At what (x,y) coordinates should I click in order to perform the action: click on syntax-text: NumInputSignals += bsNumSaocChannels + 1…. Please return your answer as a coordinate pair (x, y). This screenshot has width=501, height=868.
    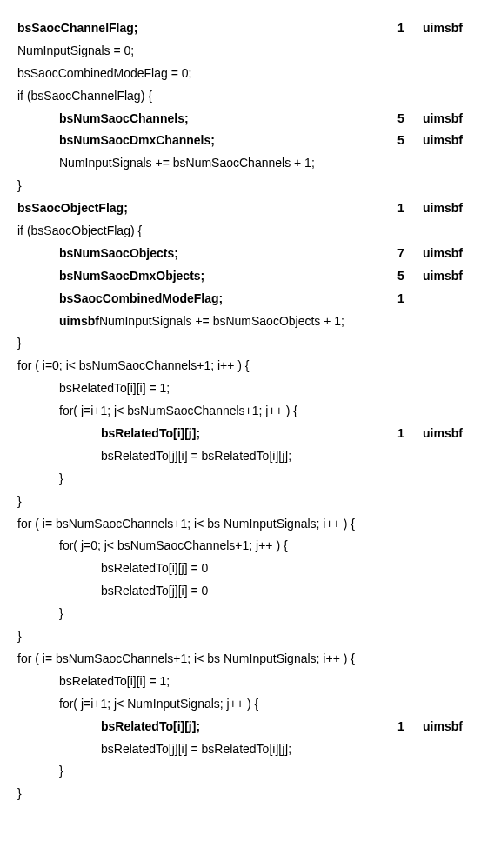
    Looking at the image, I should click on (198, 164).